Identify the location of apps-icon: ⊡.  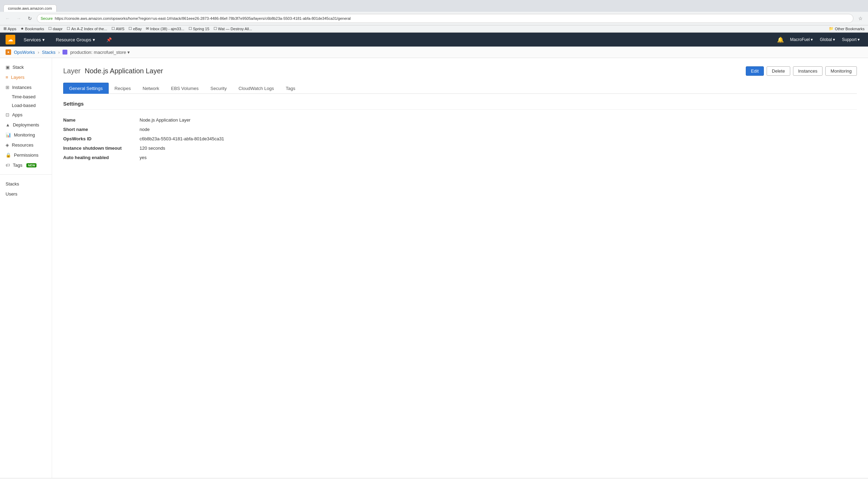
(8, 115).